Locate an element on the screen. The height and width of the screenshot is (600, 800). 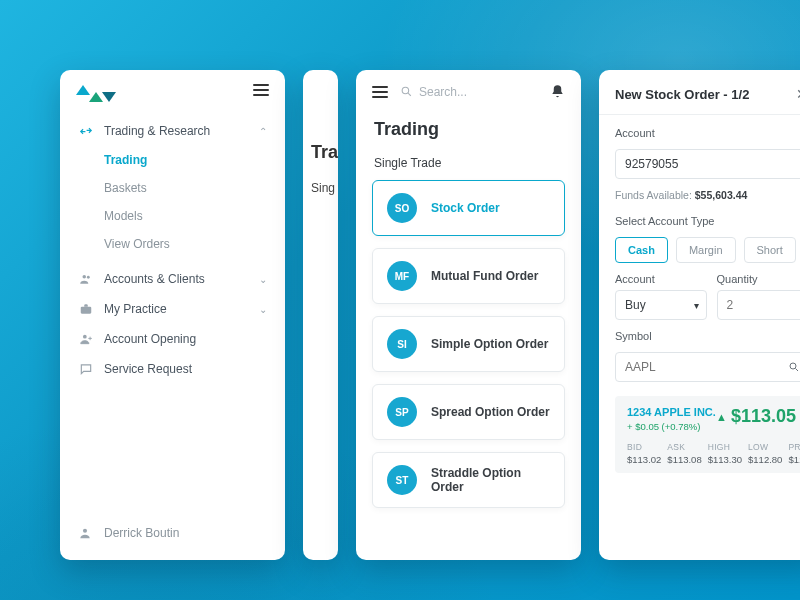
qty-label: Quantity is located at coordinates (759, 279).